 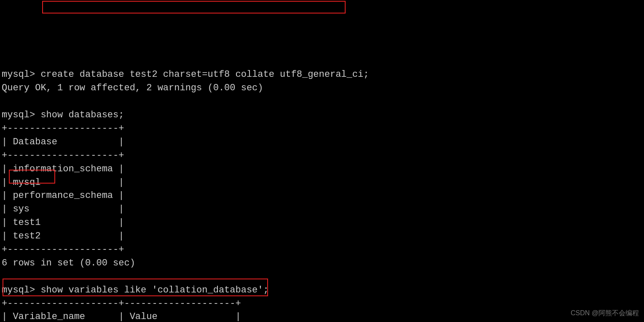 I want to click on table-row: | information_schema |, so click(x=63, y=169).